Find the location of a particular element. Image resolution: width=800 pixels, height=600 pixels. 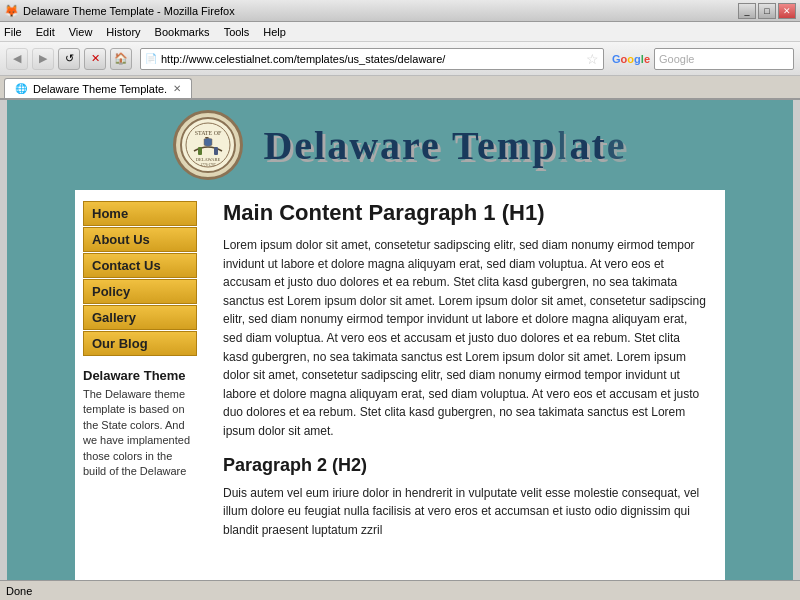

site-title: Delaware Template is located at coordinates (444, 146).